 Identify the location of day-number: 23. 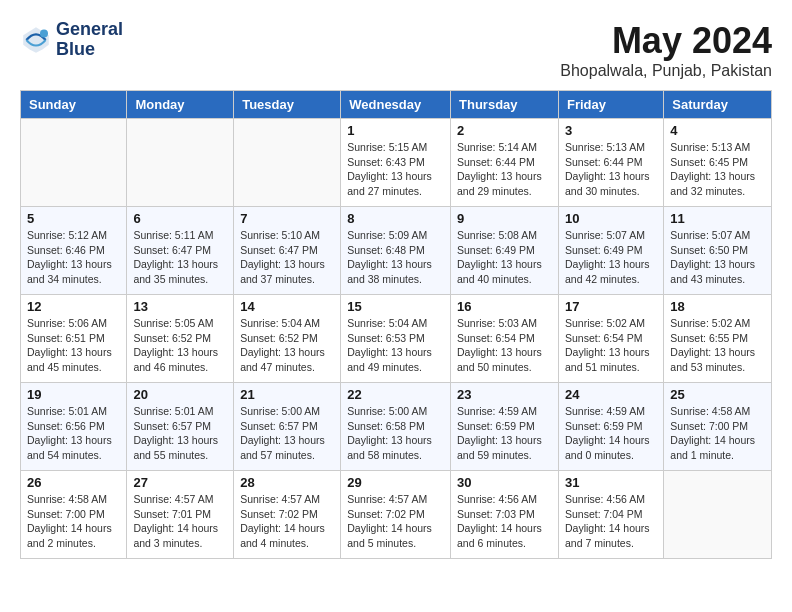
(504, 394).